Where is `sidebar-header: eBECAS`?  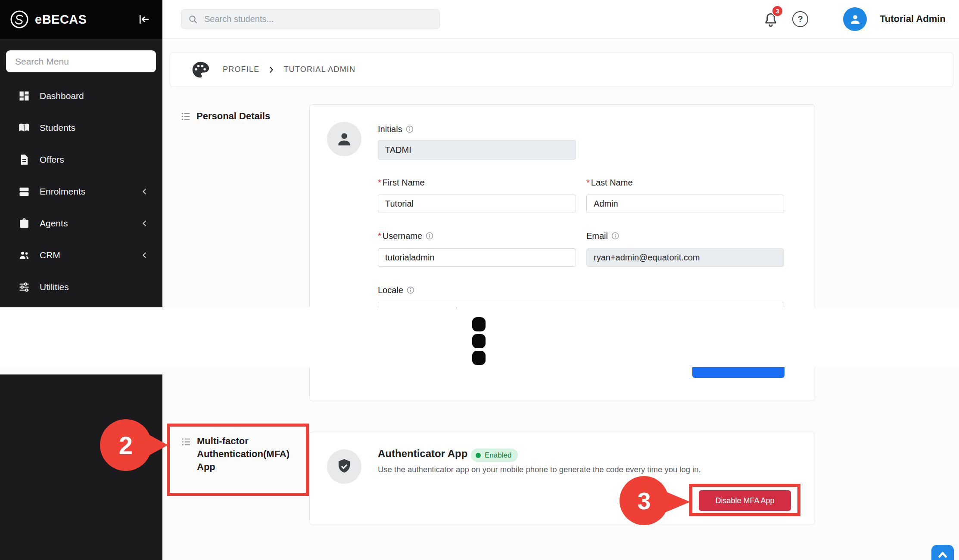
sidebar-header: eBECAS is located at coordinates (81, 19).